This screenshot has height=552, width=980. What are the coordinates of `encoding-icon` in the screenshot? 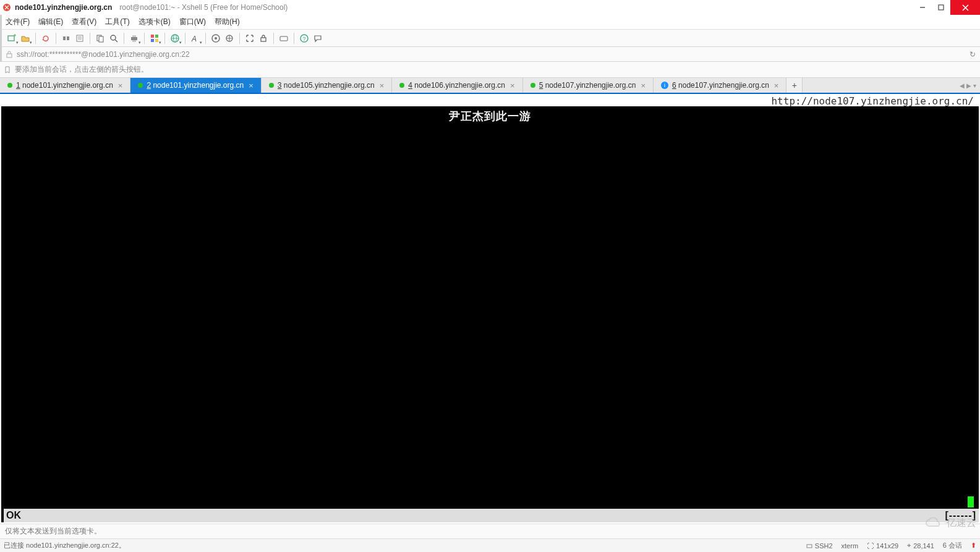 It's located at (175, 38).